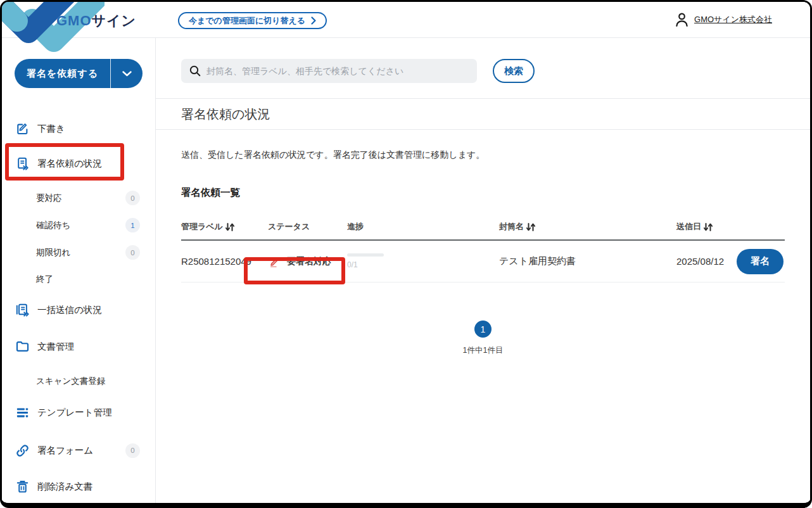 The image size is (812, 508). I want to click on sidebar-item-signature-form: 署名フォーム 0, so click(79, 450).